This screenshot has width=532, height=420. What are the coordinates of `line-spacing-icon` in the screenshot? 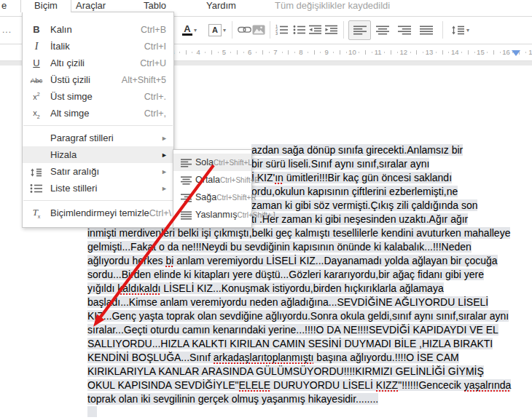 It's located at (458, 31).